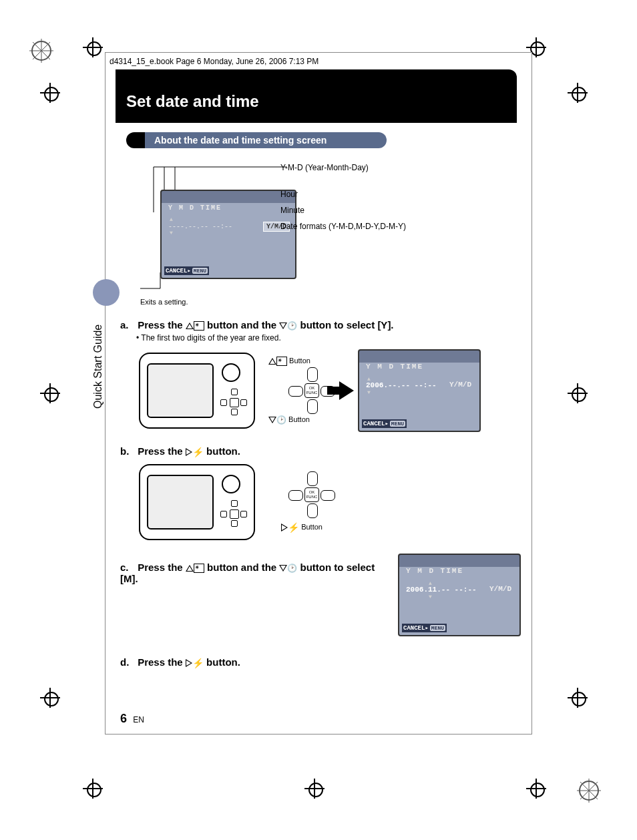 The height and width of the screenshot is (840, 637). What do you see at coordinates (459, 595) in the screenshot?
I see `lcd-after-step-c: Y M D TIME ▲ 2006.11.-- --:-- ▼ Y/M/D CA…` at bounding box center [459, 595].